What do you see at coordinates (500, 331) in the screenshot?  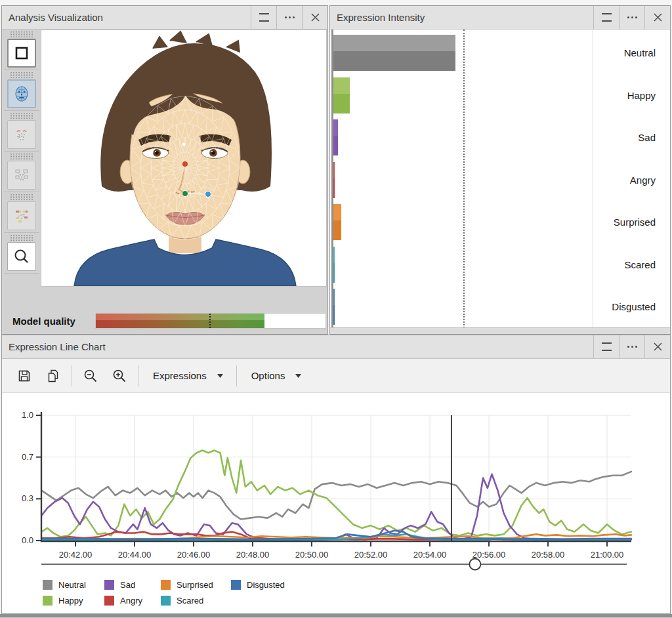 I see `intensity-scrollbar-area` at bounding box center [500, 331].